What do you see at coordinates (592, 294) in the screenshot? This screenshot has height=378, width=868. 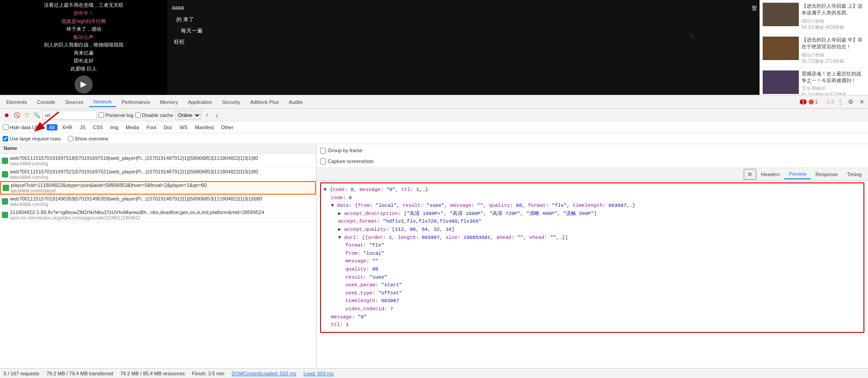 I see `json-line-13: seek_type: "offset"` at bounding box center [592, 294].